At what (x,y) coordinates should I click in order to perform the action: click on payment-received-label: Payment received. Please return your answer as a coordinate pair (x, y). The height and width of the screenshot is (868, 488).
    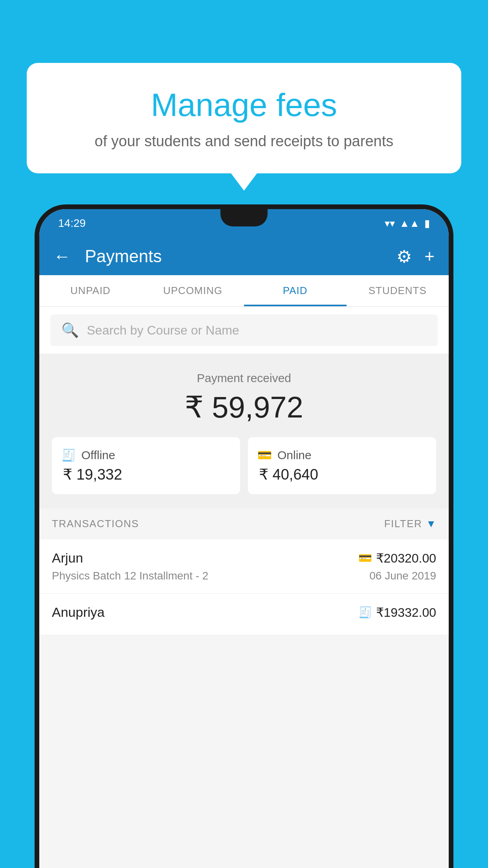
    Looking at the image, I should click on (244, 378).